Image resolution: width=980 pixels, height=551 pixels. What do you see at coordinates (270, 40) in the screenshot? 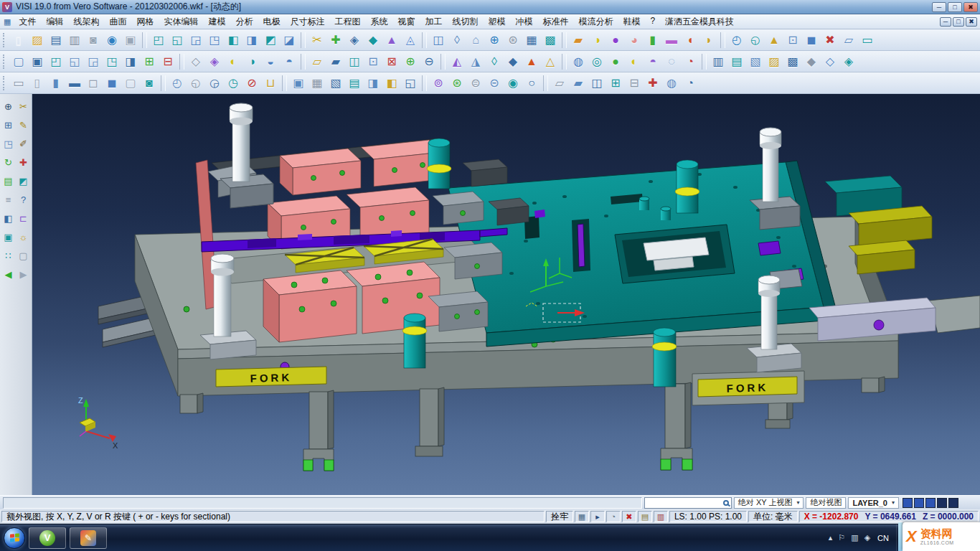
I see `toolbar-icon: ◩` at bounding box center [270, 40].